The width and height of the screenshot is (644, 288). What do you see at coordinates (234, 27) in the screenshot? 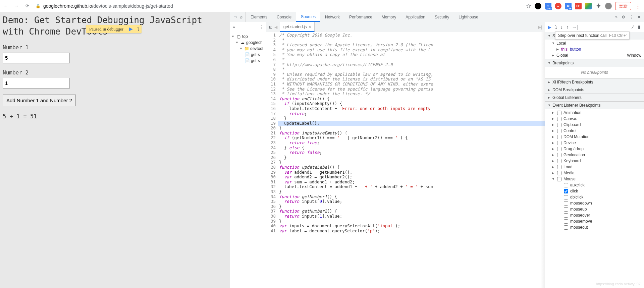
I see `navigator-more-icon: »` at bounding box center [234, 27].